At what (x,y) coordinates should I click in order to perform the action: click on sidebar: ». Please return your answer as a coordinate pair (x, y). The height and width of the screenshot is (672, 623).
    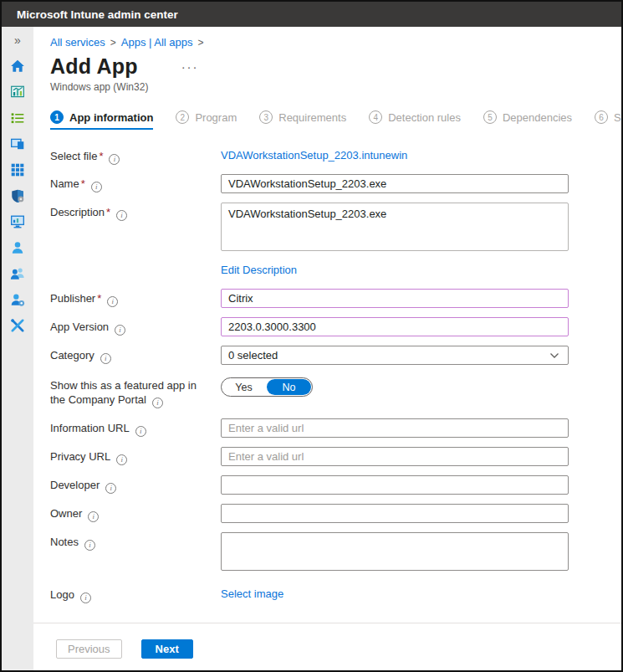
    Looking at the image, I should click on (18, 348).